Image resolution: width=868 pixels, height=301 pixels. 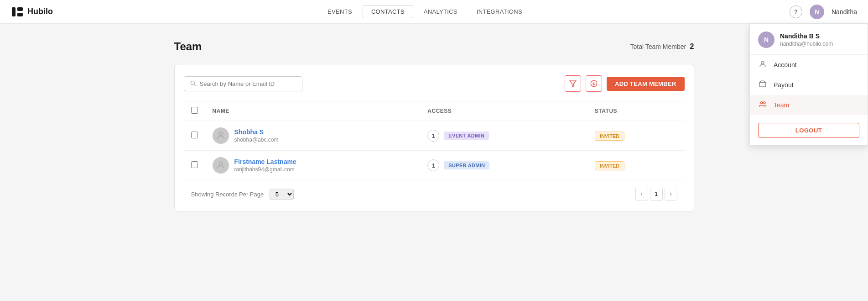 What do you see at coordinates (282, 195) in the screenshot?
I see `per-page-select: 5102550` at bounding box center [282, 195].